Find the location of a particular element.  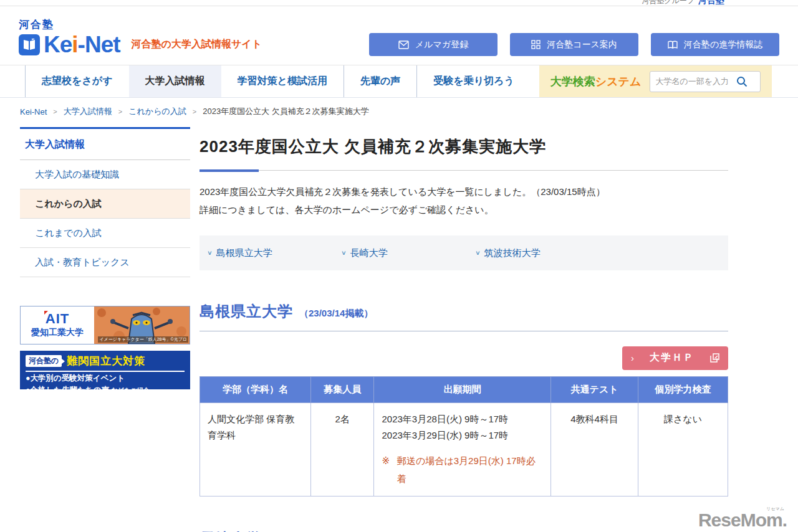

breadcrumb-current-page: 2023年度国公立大 欠員補充２次募集実施大学 is located at coordinates (286, 112).